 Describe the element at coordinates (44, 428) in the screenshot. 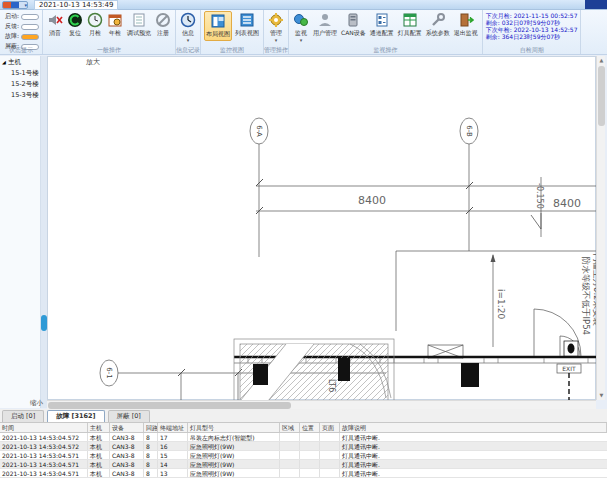

I see `column-header: 时间` at that location.